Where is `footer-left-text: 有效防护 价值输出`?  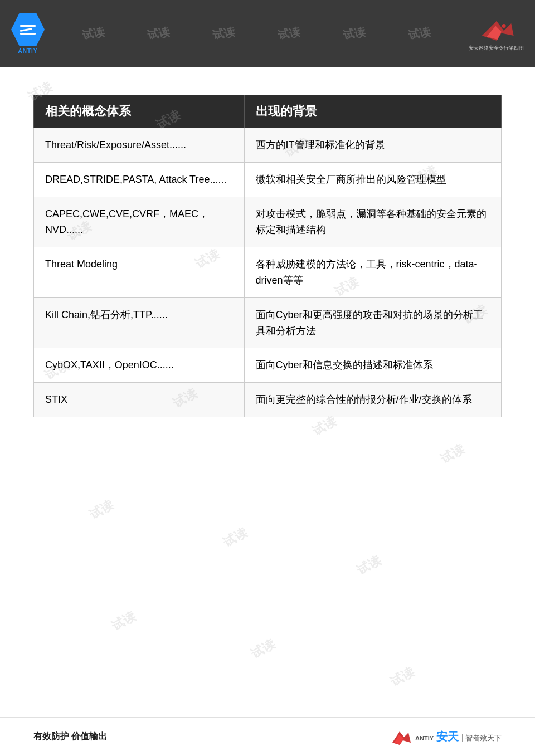
footer-left-text: 有效防护 价值输出 is located at coordinates (70, 737).